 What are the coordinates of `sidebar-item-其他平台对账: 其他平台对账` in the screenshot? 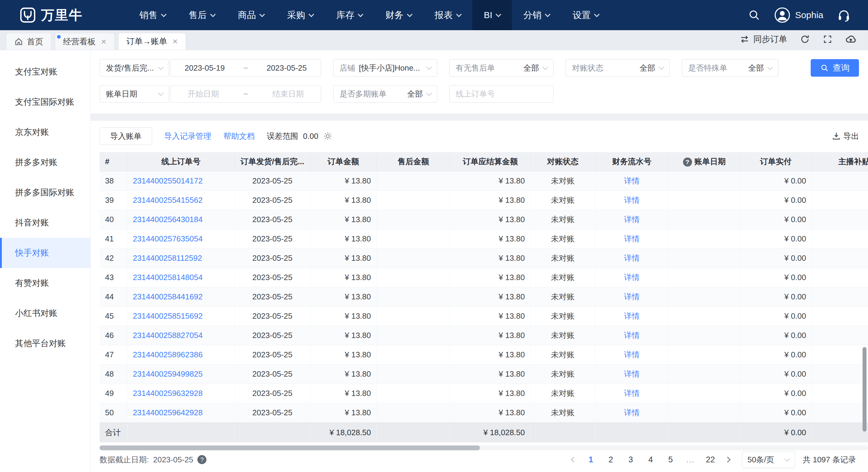 It's located at (45, 344).